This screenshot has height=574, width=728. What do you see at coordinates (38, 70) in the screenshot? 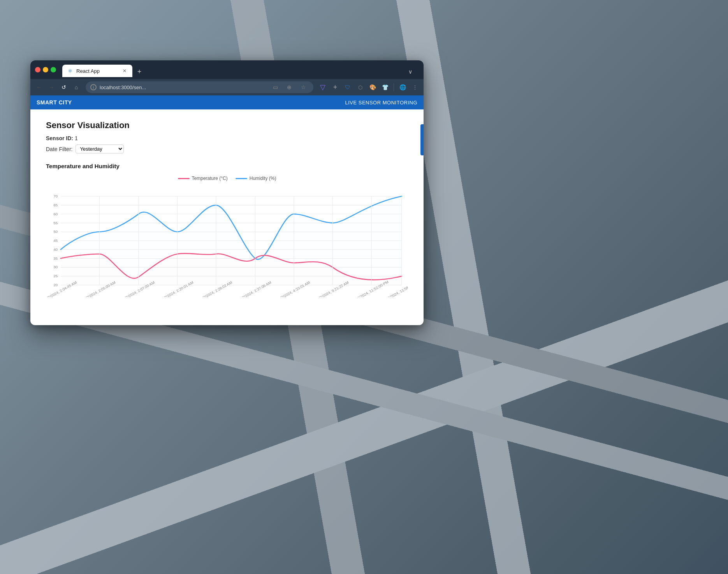
I see `close-button` at bounding box center [38, 70].